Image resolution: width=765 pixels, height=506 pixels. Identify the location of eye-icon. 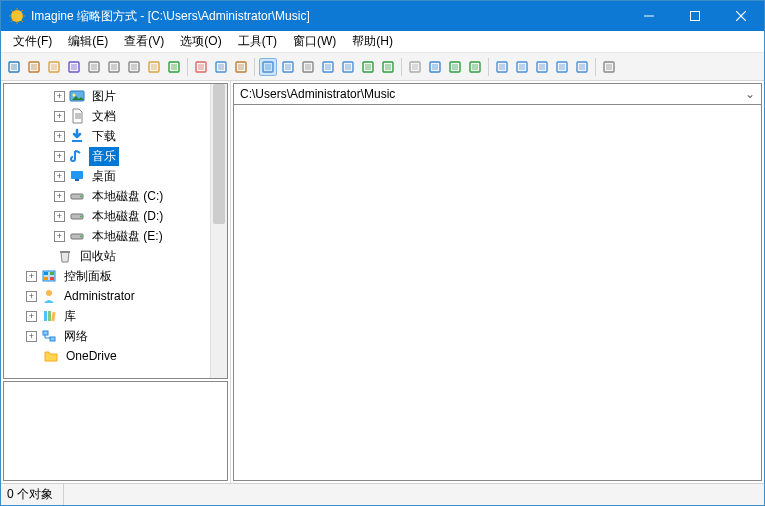
(14, 67).